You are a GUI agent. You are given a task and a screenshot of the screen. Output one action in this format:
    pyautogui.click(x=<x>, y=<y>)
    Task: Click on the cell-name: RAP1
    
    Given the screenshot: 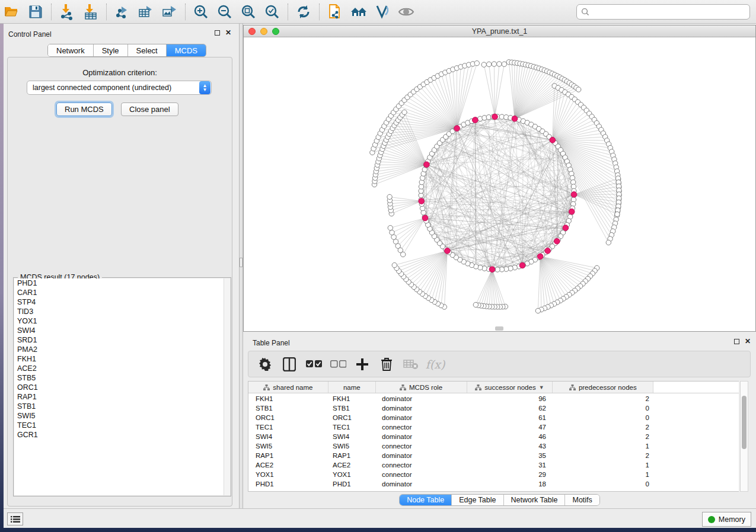 What is the action you would take?
    pyautogui.click(x=352, y=456)
    